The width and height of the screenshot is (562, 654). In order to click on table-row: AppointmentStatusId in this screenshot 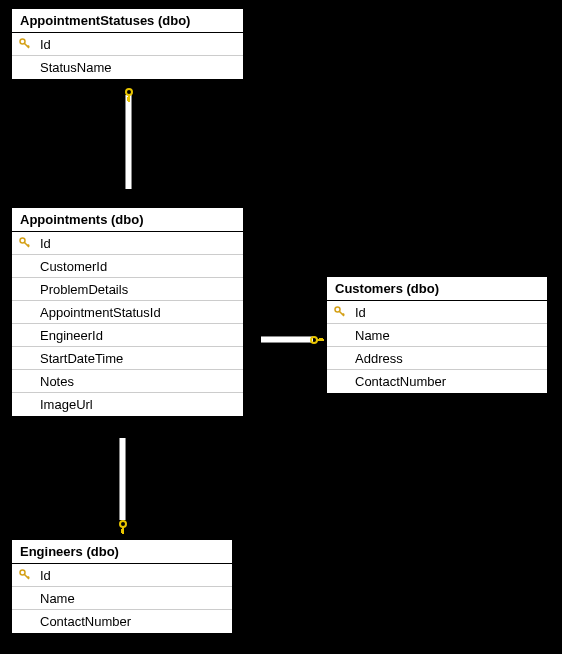, I will do `click(128, 312)`.